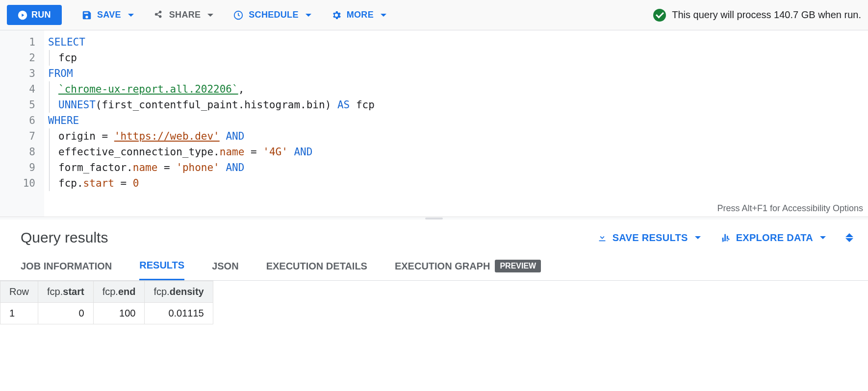 Image resolution: width=868 pixels, height=391 pixels. I want to click on share-label: SHARE, so click(185, 15).